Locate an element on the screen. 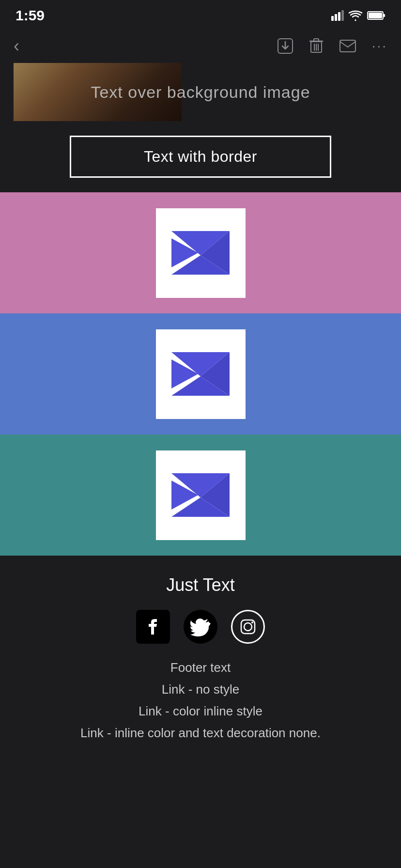  more-button: ··· is located at coordinates (380, 46).